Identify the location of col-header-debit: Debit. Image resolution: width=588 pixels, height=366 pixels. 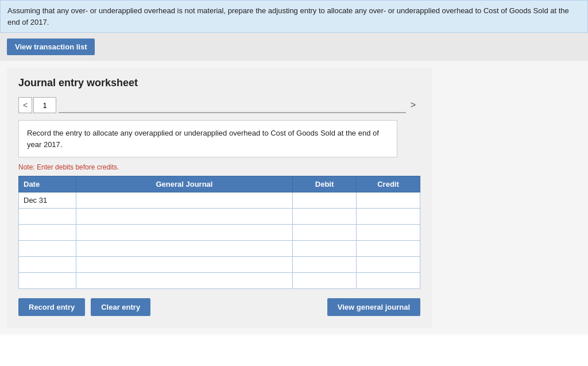
(325, 184).